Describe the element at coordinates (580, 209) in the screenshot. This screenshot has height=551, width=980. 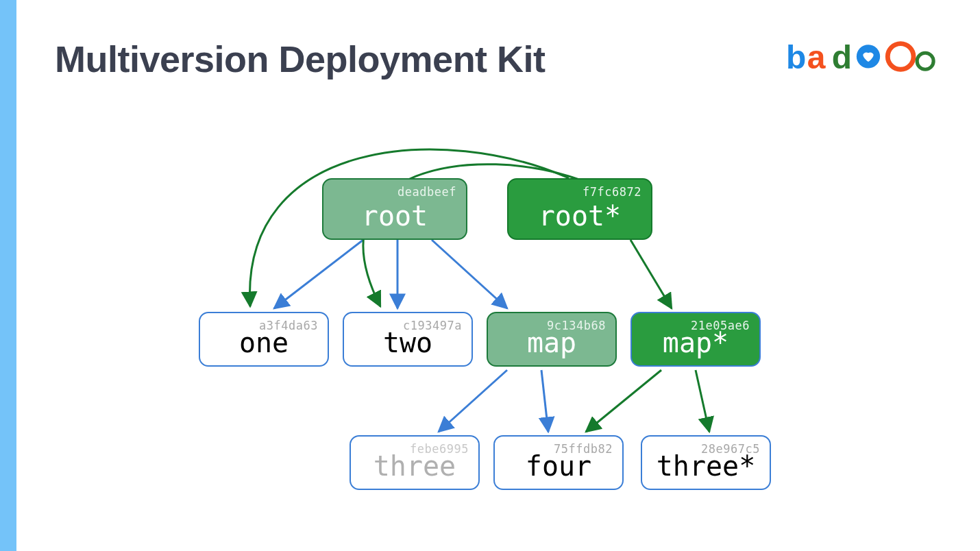
I see `node-root-star: f7fc6872 root*` at that location.